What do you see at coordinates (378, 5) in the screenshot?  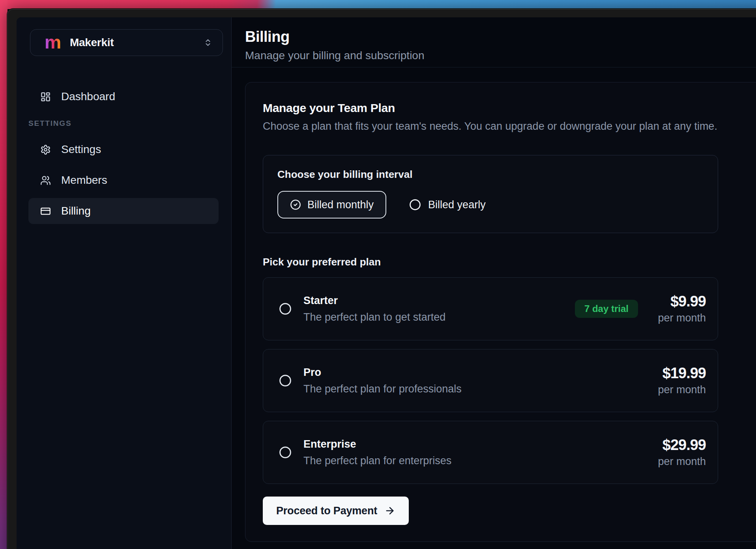 I see `desktop-wallpaper-top` at bounding box center [378, 5].